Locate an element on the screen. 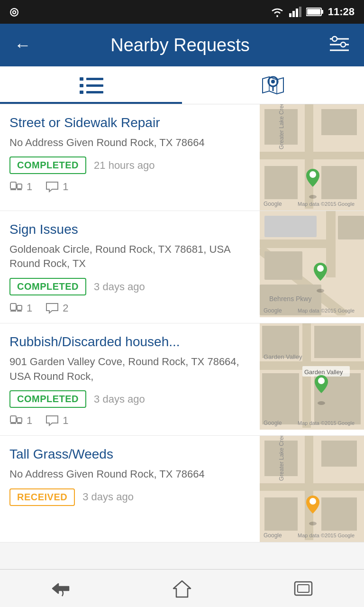  home-nav-button is located at coordinates (182, 589).